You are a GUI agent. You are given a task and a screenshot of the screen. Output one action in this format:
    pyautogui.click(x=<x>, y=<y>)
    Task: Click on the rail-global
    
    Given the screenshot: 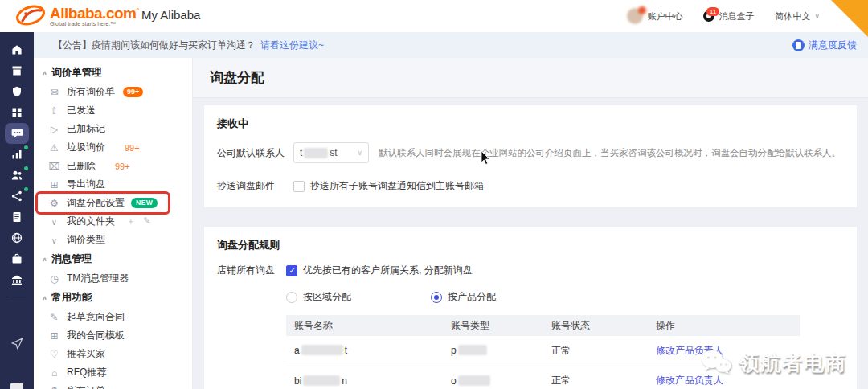 What is the action you would take?
    pyautogui.click(x=17, y=238)
    